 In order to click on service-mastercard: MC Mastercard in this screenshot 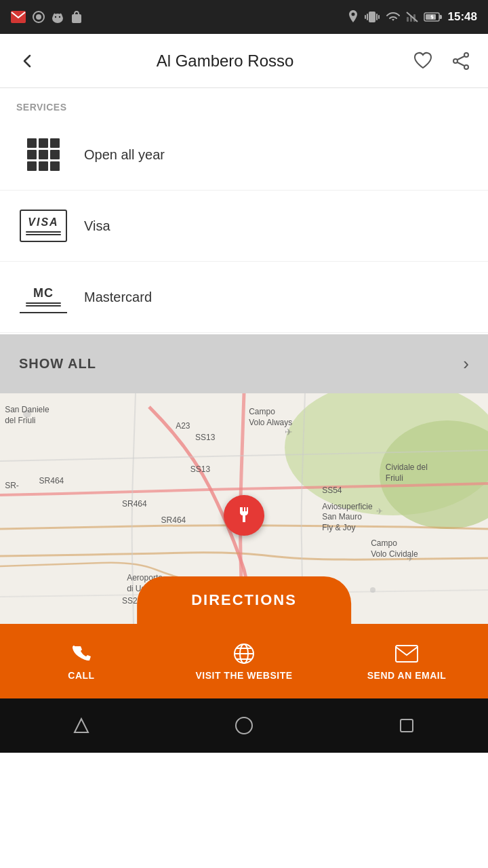, I will do `click(244, 297)`.